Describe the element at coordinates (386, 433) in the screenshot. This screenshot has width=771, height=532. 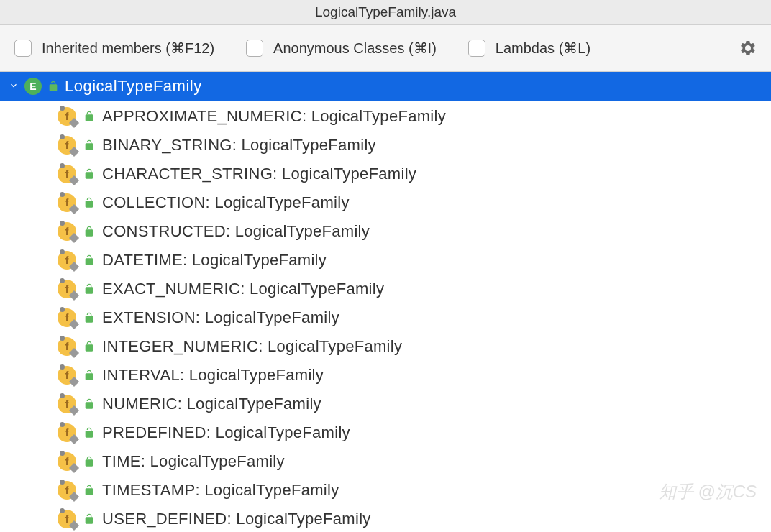
I see `member-row: fPREDEFINED: LogicalTypeFamily` at that location.